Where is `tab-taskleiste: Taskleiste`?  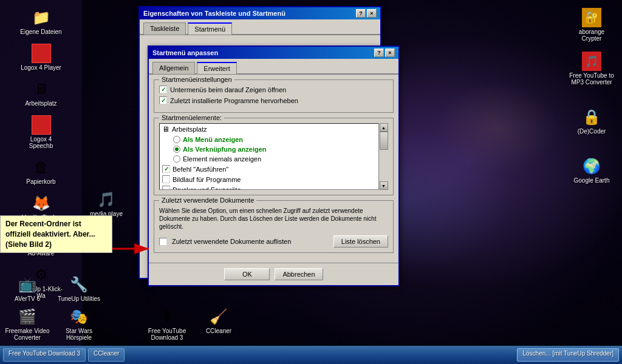 tab-taskleiste: Taskleiste is located at coordinates (165, 29).